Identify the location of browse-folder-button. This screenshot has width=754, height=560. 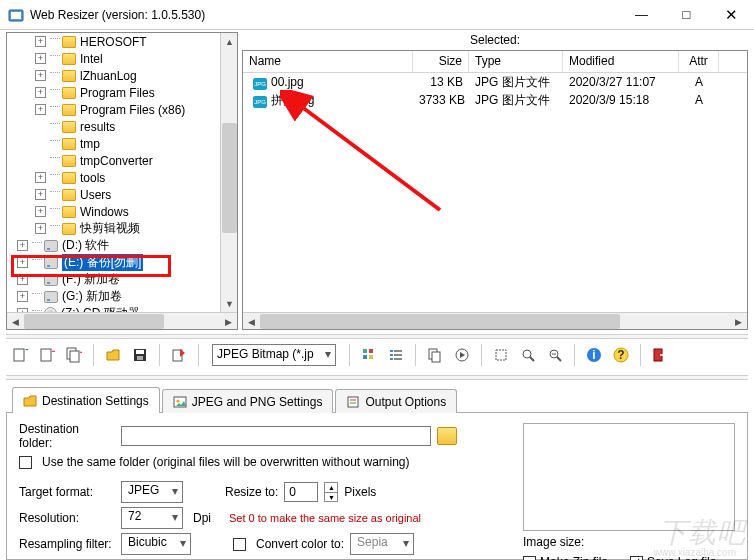
(447, 436).